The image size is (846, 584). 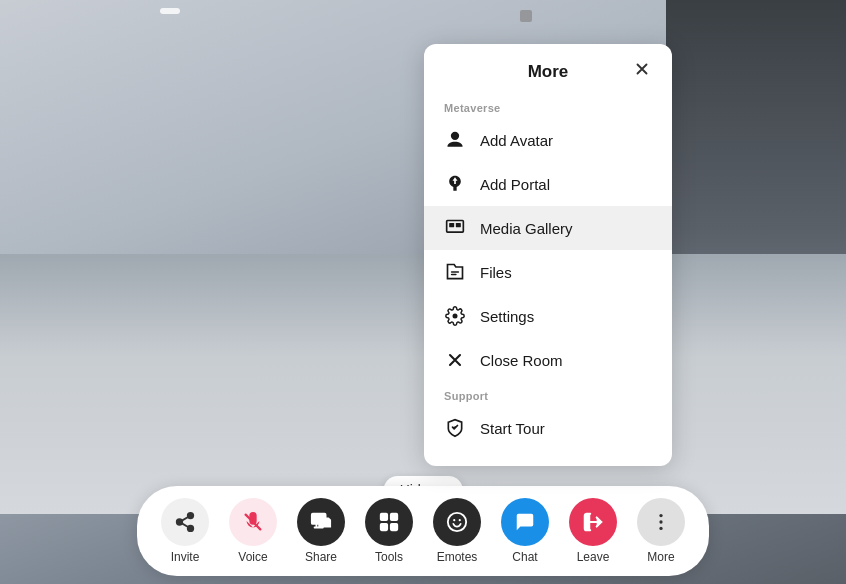 What do you see at coordinates (526, 228) in the screenshot?
I see `menu-label-media-gallery: Media Gallery` at bounding box center [526, 228].